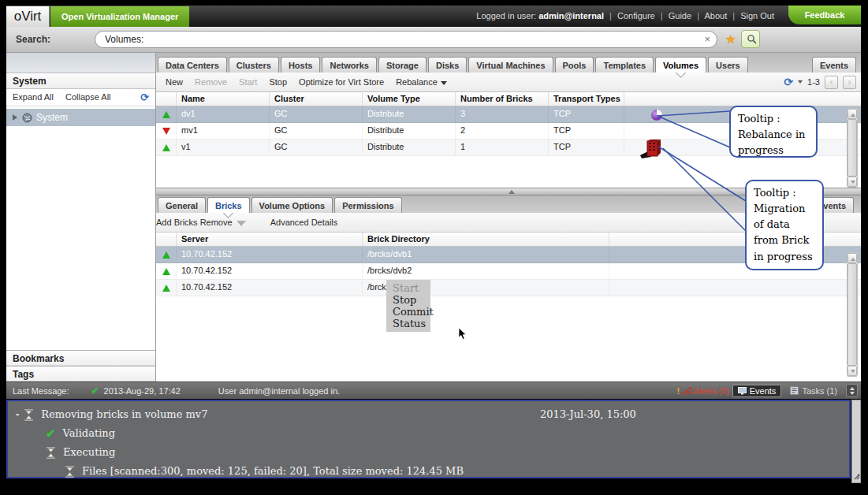 This screenshot has width=868, height=495. Describe the element at coordinates (166, 131) in the screenshot. I see `volume-down-icon` at that location.